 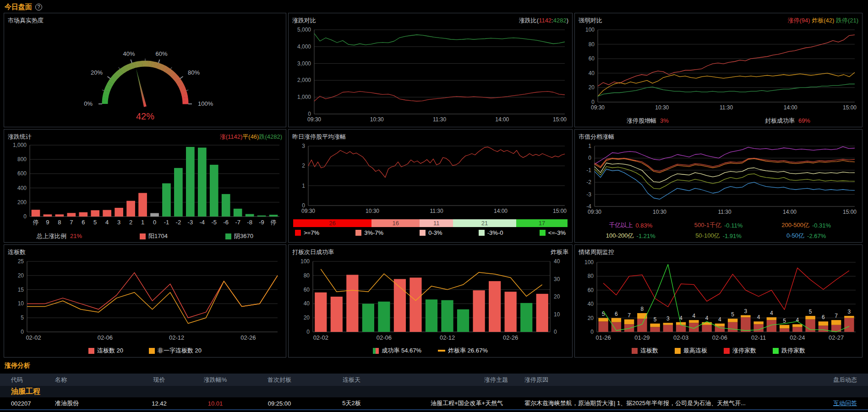 I want to click on legend-emotion-lianban: 连板数, so click(x=645, y=351).